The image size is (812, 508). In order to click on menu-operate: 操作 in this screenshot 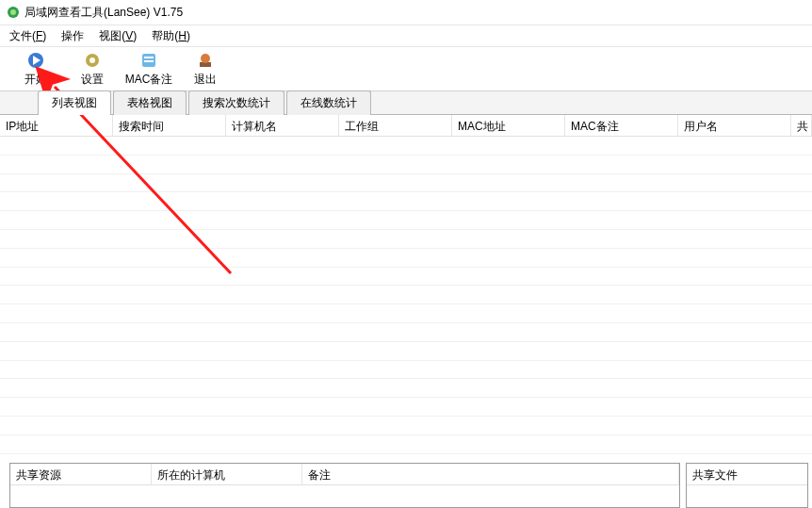, I will do `click(73, 36)`.